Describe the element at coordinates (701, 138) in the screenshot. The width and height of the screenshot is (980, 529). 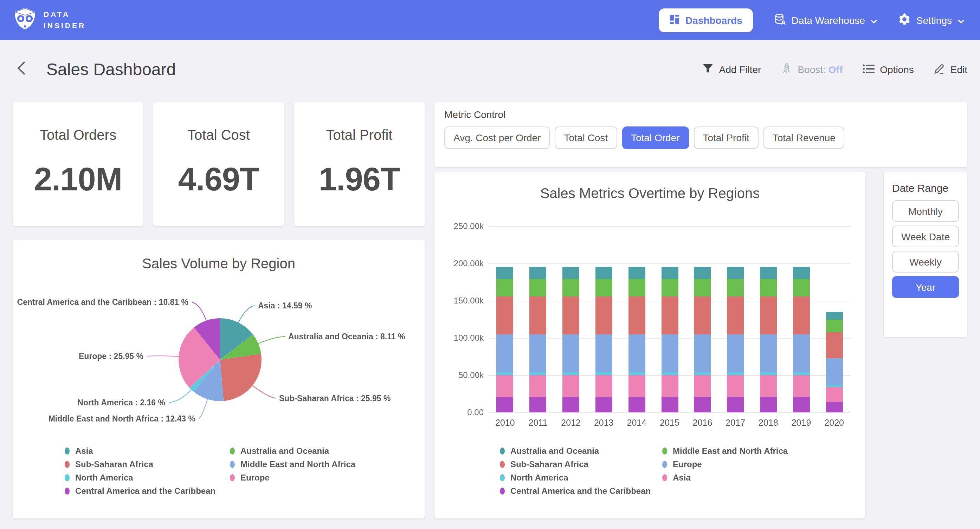
I see `metric-control-buttons: Avg. Cost per Order Total Cost Total Ord…` at that location.